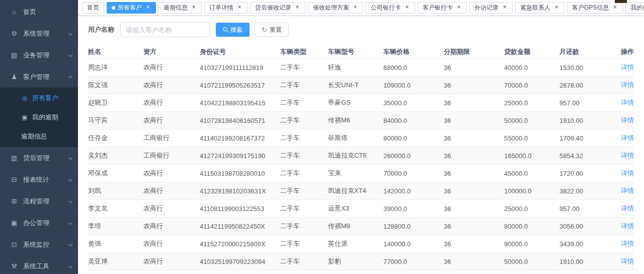 This screenshot has height=274, width=644. What do you see at coordinates (39, 158) in the screenshot?
I see `sidebar-menu-item: ▥ 贷后管理` at bounding box center [39, 158].